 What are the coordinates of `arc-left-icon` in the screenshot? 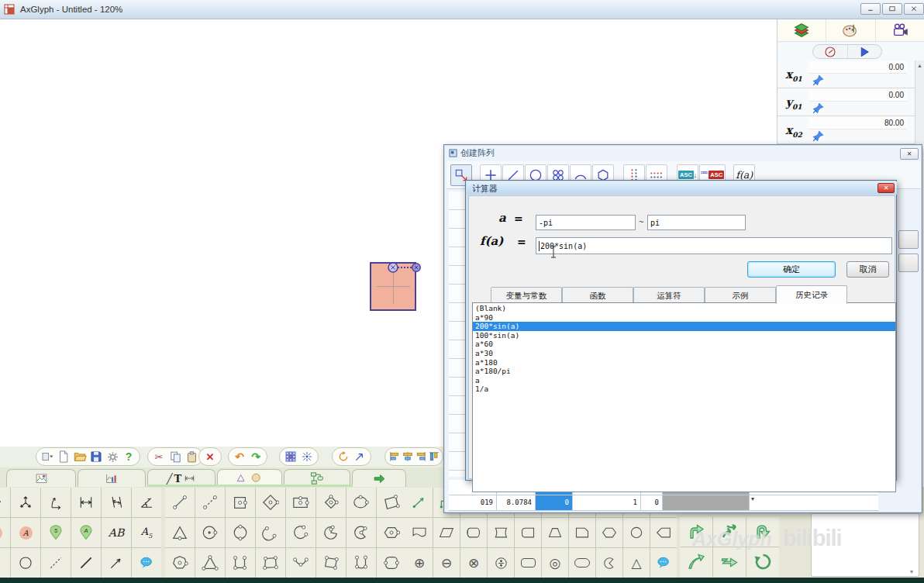 It's located at (5, 563).